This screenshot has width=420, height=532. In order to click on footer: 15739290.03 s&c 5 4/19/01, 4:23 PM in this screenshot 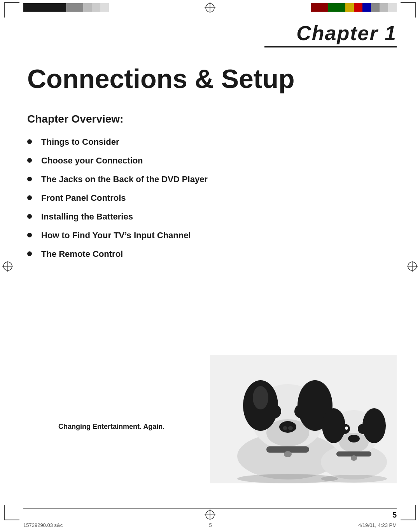, I will do `click(210, 525)`.